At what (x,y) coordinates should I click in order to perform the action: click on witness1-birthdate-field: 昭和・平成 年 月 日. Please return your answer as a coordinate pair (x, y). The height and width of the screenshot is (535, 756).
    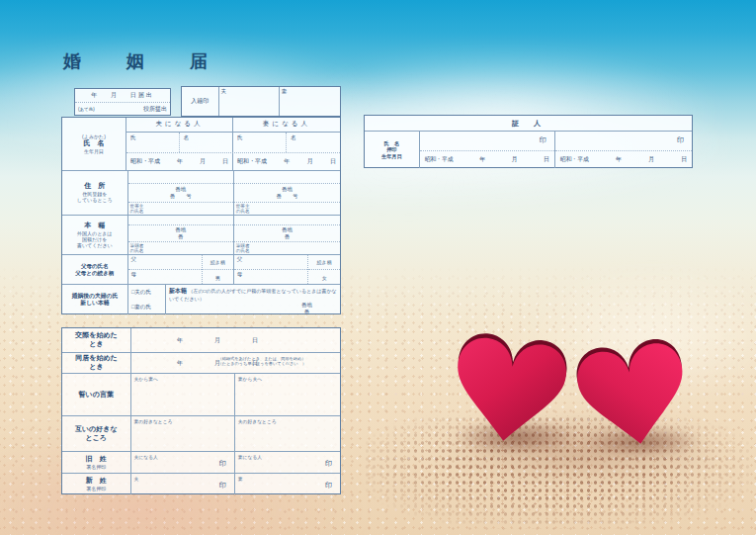
    Looking at the image, I should click on (487, 160).